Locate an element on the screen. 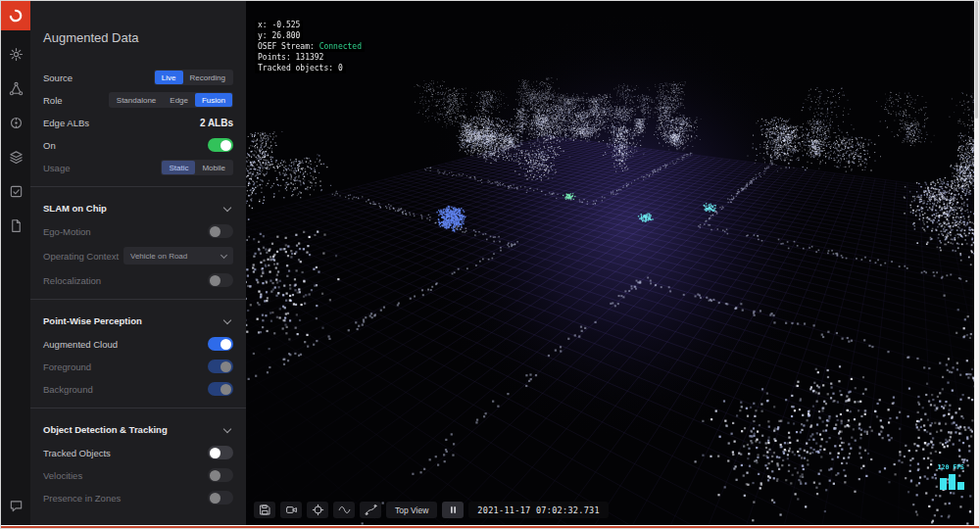 This screenshot has width=980, height=529. hud-points: Points: 131392 is located at coordinates (290, 58).